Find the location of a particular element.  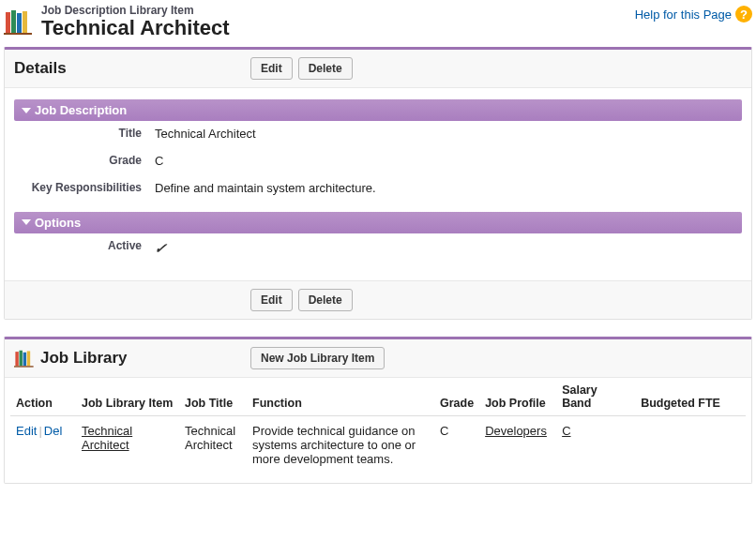

field-row-title: Title Technical Architect is located at coordinates (378, 135).